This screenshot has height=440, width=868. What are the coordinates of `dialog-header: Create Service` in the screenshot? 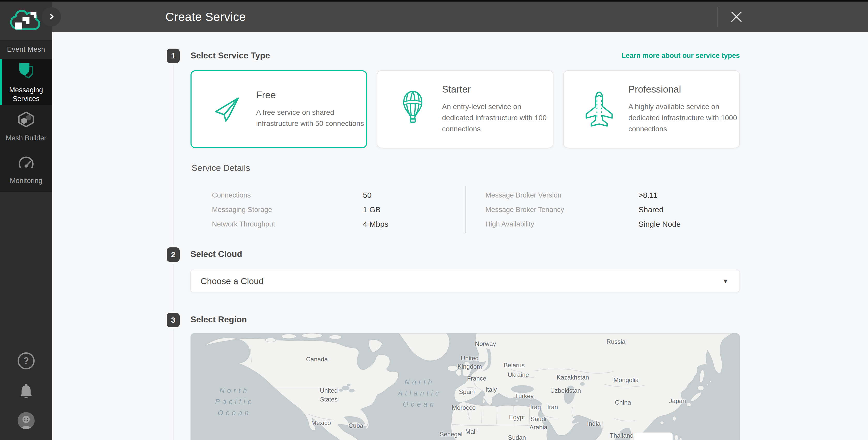 It's located at (460, 17).